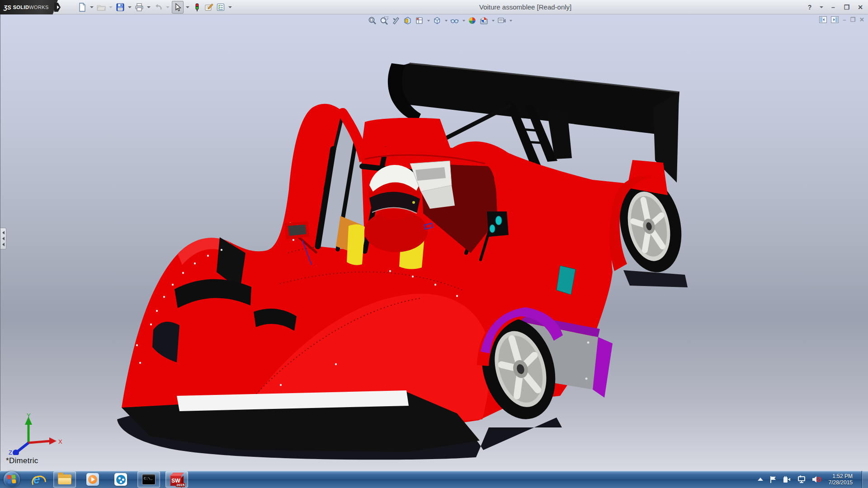 This screenshot has width=868, height=488. What do you see at coordinates (823, 20) in the screenshot?
I see `pane-toggle-left-icon` at bounding box center [823, 20].